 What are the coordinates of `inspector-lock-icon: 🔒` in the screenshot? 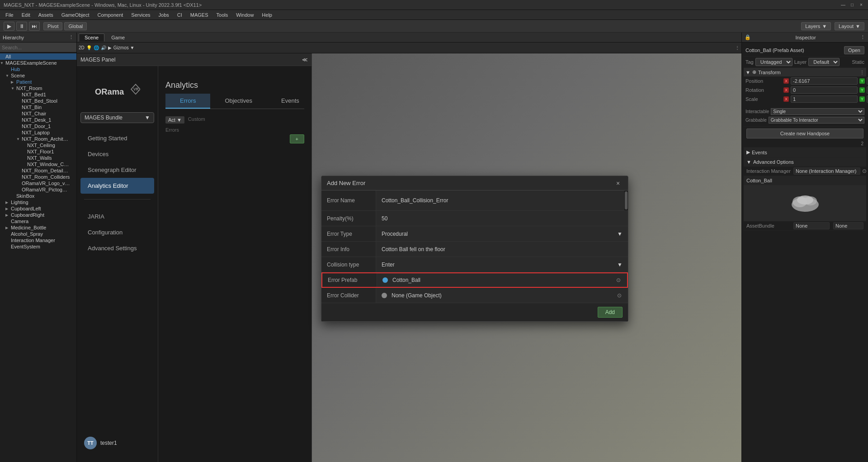 It's located at (748, 37).